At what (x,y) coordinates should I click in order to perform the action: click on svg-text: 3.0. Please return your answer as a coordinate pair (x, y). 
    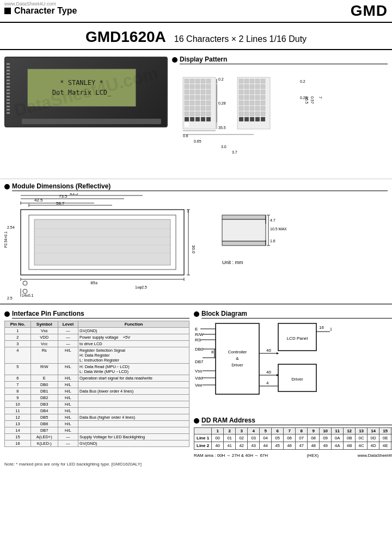
    Looking at the image, I should click on (224, 147).